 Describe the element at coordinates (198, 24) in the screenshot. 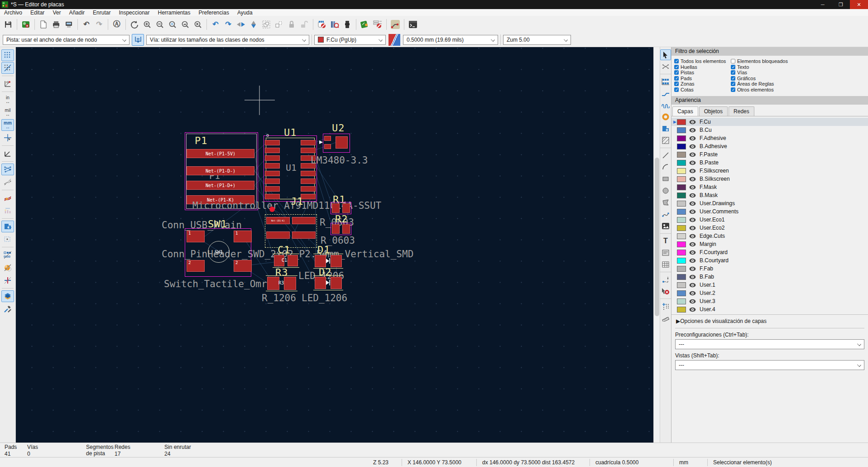

I see `zoom-selection-button` at that location.